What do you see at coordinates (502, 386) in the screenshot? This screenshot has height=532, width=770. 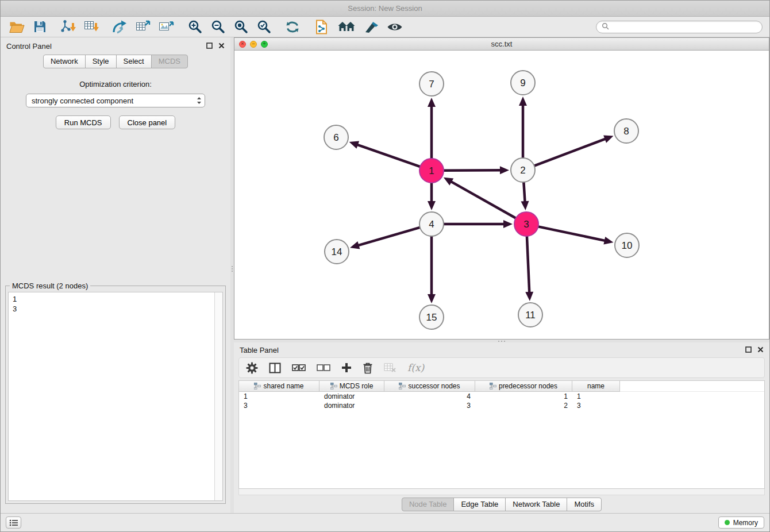 I see `table-header-row: shared name MCDS role successor nodes` at bounding box center [502, 386].